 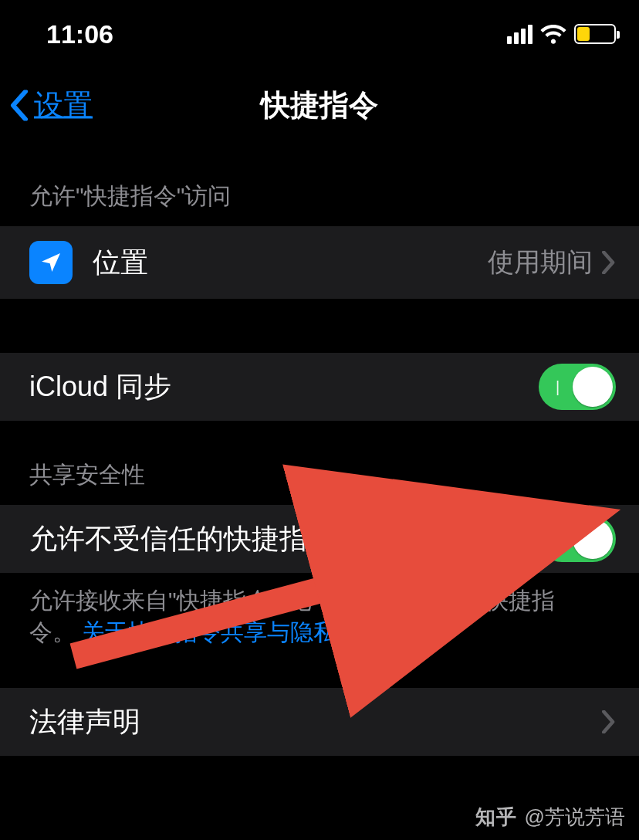 I want to click on untrusted-footer: 允许接收来自"快捷指令中心"之外的不受信任快捷指令。 关于快捷指令共享与隐私…, so click(x=301, y=619).